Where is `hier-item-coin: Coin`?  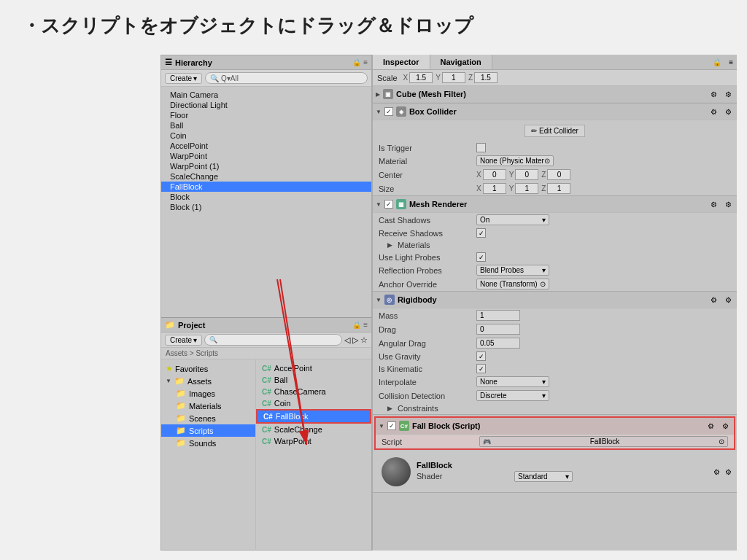 hier-item-coin: Coin is located at coordinates (266, 136).